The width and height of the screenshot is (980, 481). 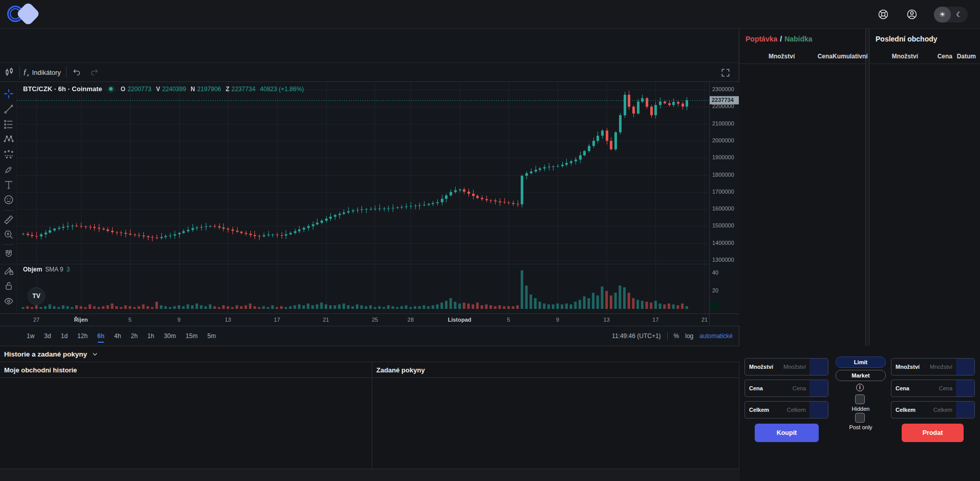 I want to click on candle-style-icon, so click(x=9, y=72).